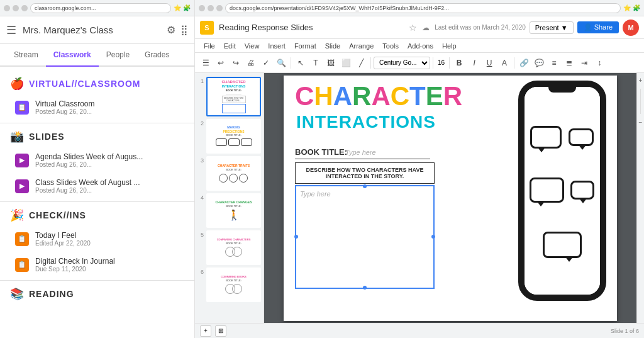 This screenshot has height=338, width=644. I want to click on virtual-classroom-item: 📋 Virtual Classroom Posted Aug 26, 20..., so click(97, 107).